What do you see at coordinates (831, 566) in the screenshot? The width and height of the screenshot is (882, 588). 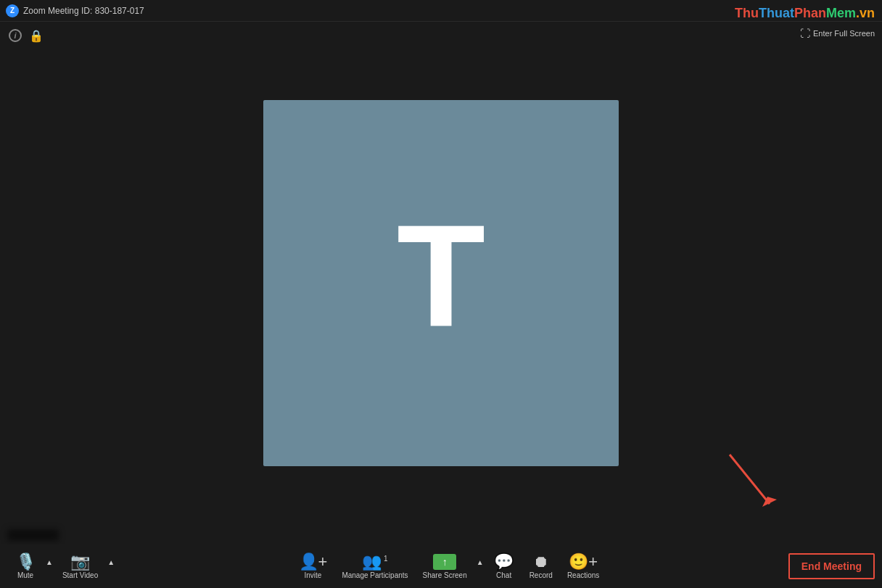 I see `end-meeting-button: End Meeting` at bounding box center [831, 566].